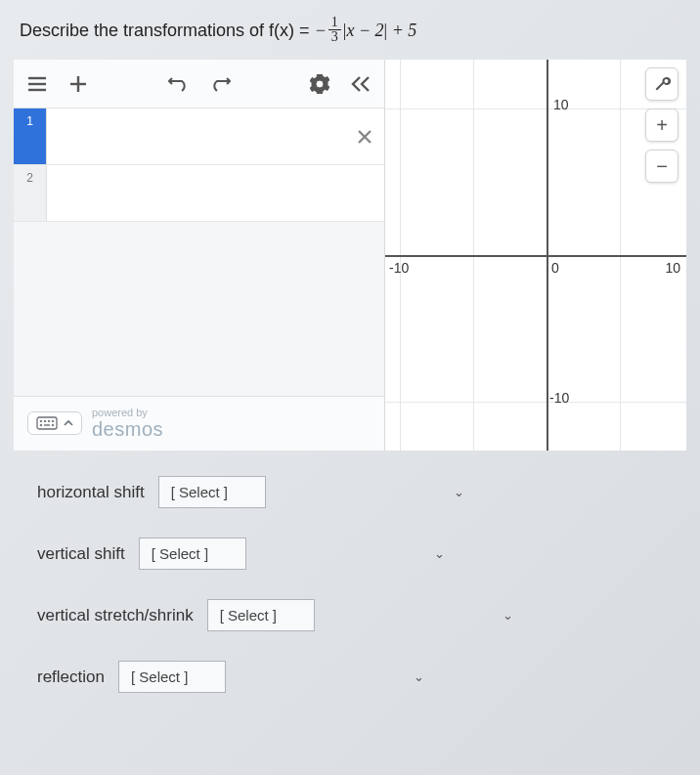 Image resolution: width=700 pixels, height=775 pixels. I want to click on prompt-formula: −13|x − 2| + 5, so click(366, 30).